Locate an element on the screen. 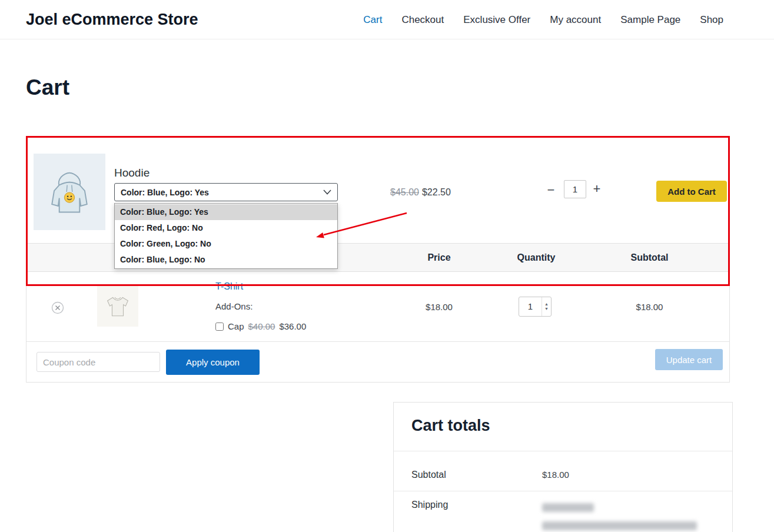 This screenshot has width=774, height=532. nav-item-sample-page: Sample Page is located at coordinates (650, 20).